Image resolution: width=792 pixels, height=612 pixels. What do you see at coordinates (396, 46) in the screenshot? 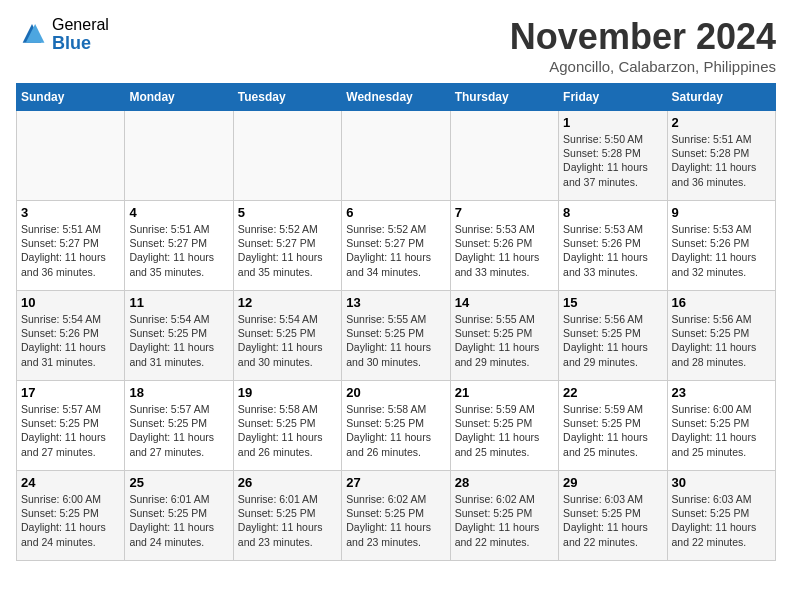
I see `page-header: General Blue November 2024 Agoncillo, Ca…` at bounding box center [396, 46].